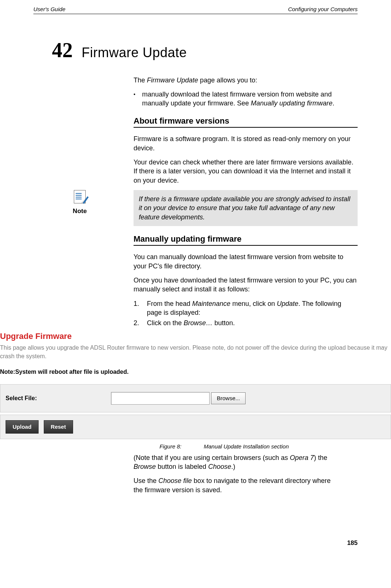  Describe the element at coordinates (237, 486) in the screenshot. I see `after-fig-p2: Use the Choose file box to navigate to t…` at that location.